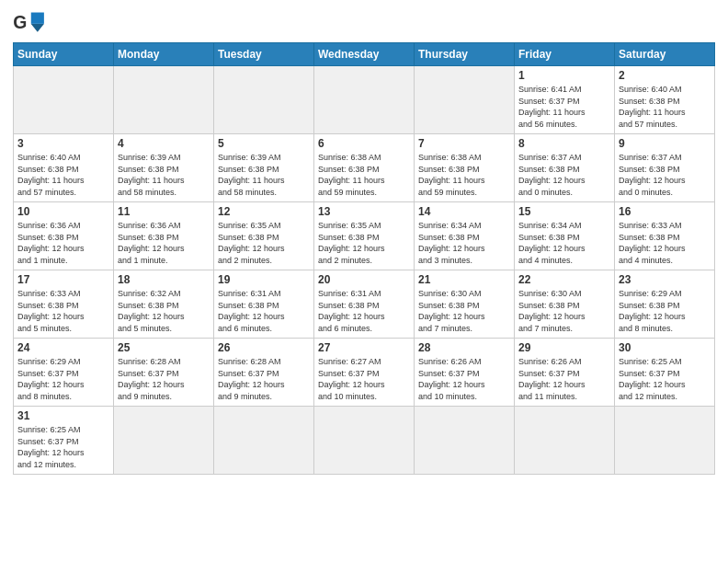 The width and height of the screenshot is (728, 563). Describe the element at coordinates (265, 373) in the screenshot. I see `calendar-cell: 26Sunrise: 6:28 AM Sunset: 6:37 PM Dayli…` at that location.